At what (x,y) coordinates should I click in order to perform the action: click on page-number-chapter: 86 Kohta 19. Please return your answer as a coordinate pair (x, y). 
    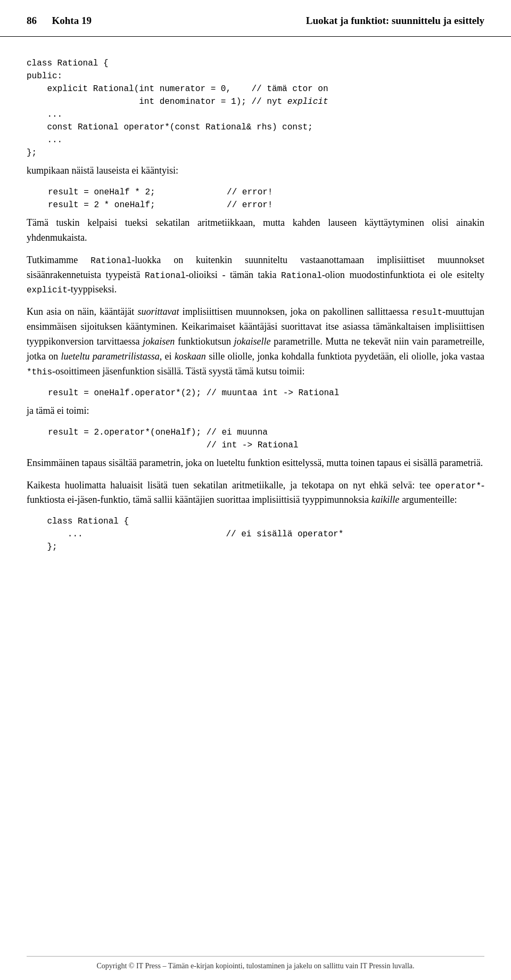
    Looking at the image, I should click on (59, 21).